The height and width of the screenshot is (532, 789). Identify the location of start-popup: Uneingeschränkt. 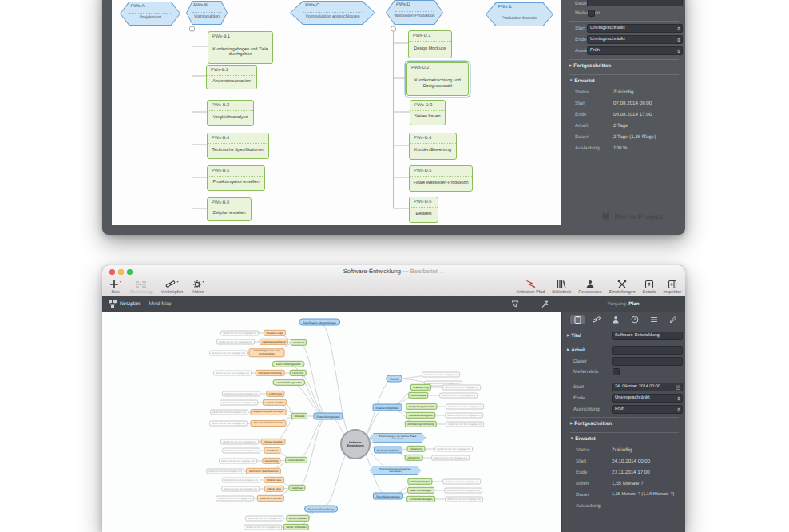
(635, 29).